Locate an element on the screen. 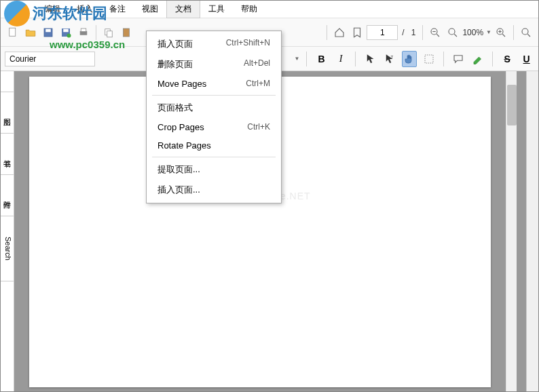 The height and width of the screenshot is (392, 539). open-button is located at coordinates (31, 33).